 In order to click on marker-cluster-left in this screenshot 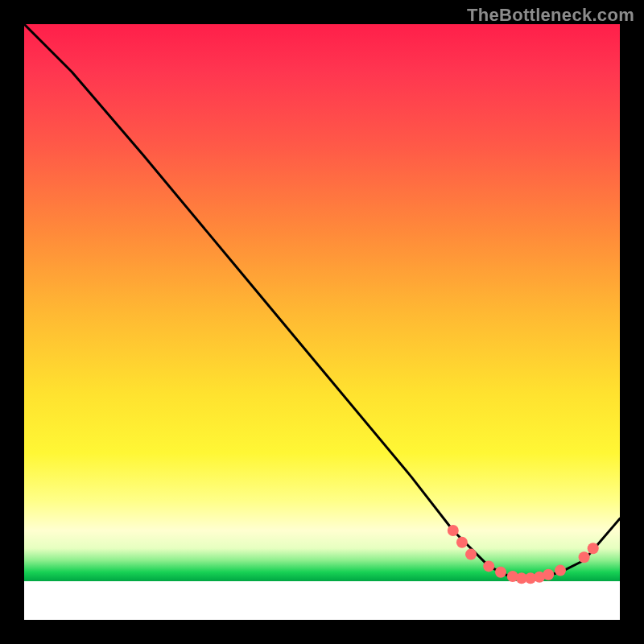, I will do `click(453, 530)`.